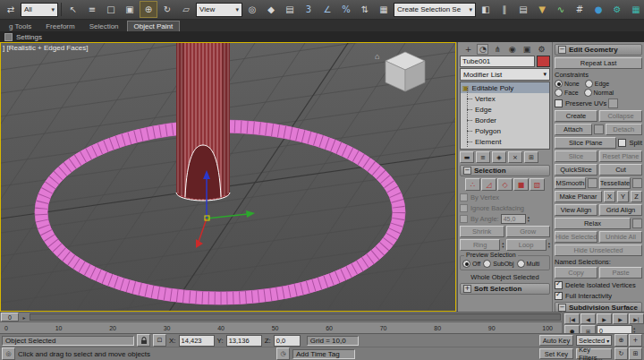 The width and height of the screenshot is (644, 360). Describe the element at coordinates (472, 184) in the screenshot. I see `vertex-subobject-icon: ∴` at that location.